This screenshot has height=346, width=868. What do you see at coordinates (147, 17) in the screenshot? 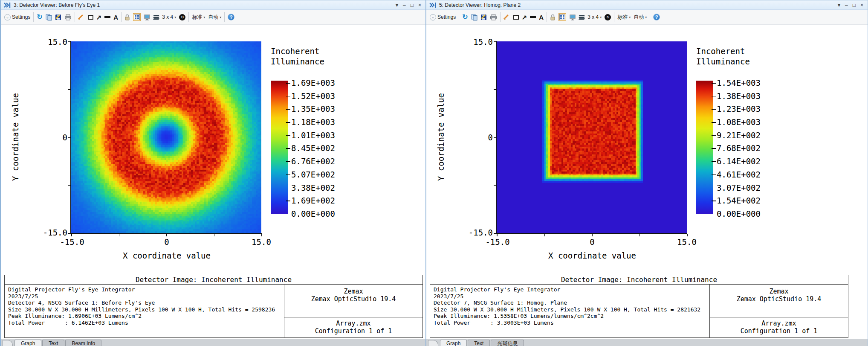
I see `monitor-icon` at bounding box center [147, 17].